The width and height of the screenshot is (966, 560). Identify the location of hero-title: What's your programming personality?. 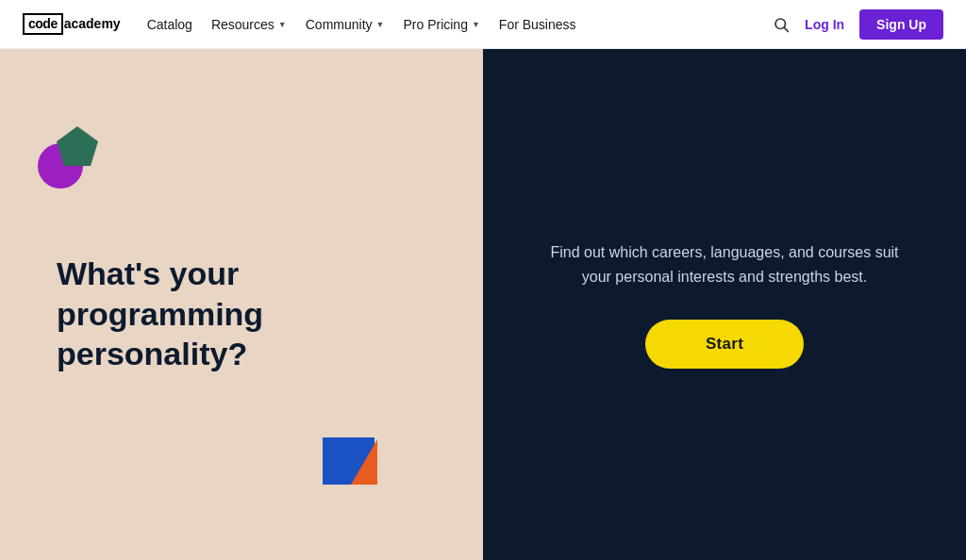
(236, 314).